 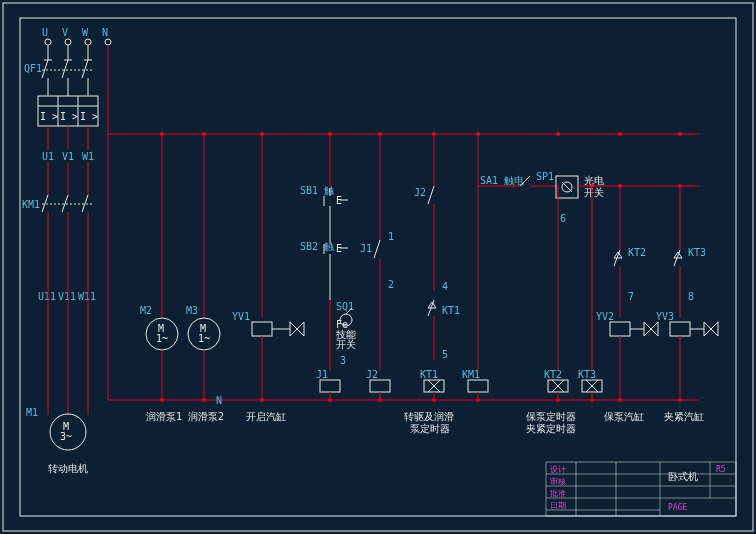 I want to click on yv3-label: YV3, so click(x=665, y=316).